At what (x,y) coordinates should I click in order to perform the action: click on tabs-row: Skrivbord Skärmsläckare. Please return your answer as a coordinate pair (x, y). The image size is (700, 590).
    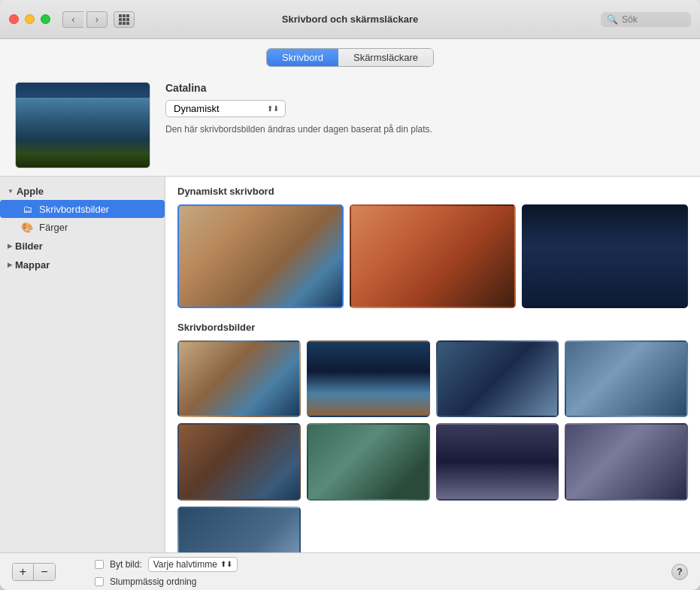
    Looking at the image, I should click on (350, 56).